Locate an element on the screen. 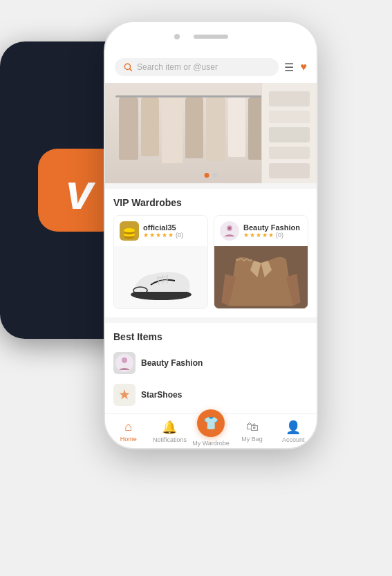 The height and width of the screenshot is (576, 392). star-2-3: ★ is located at coordinates (259, 235).